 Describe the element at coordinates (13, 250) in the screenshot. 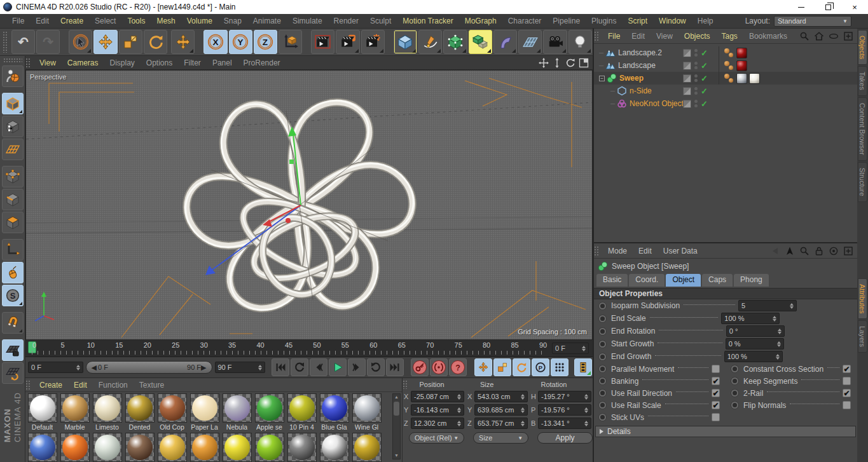

I see `enable-axis-modification-button` at that location.